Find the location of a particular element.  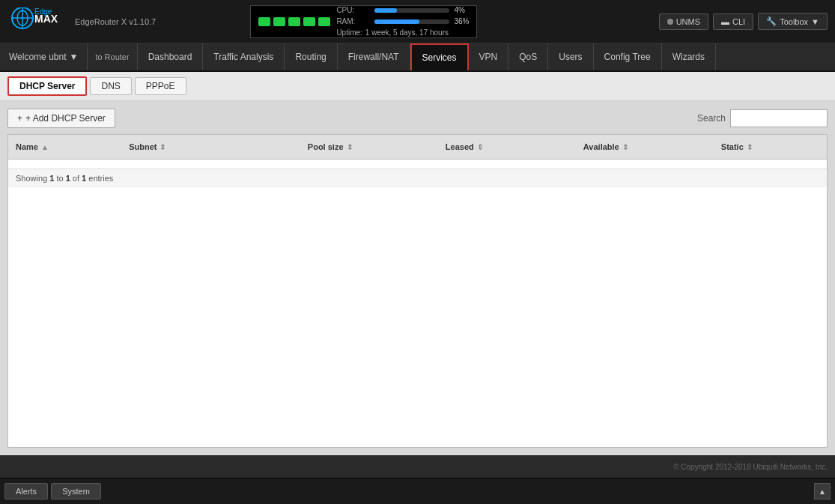

th-pool-label: Pool size is located at coordinates (326, 147).